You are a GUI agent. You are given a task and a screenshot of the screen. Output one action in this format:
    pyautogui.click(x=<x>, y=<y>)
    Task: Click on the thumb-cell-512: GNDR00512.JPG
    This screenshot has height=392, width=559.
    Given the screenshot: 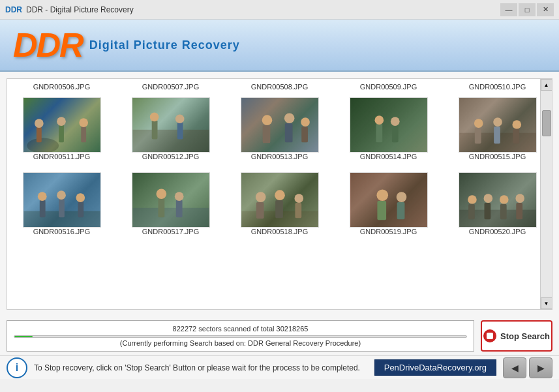 What is the action you would take?
    pyautogui.click(x=171, y=130)
    